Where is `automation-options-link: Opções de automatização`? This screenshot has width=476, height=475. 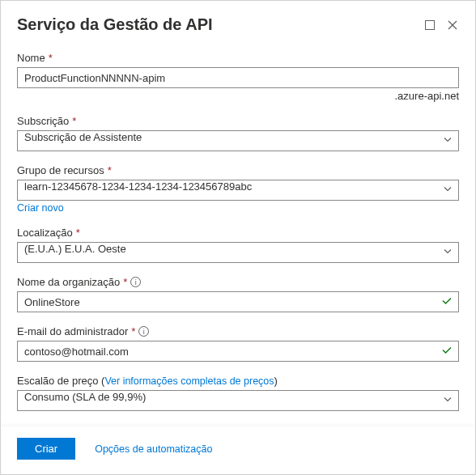 automation-options-link: Opções de automatização is located at coordinates (154, 449).